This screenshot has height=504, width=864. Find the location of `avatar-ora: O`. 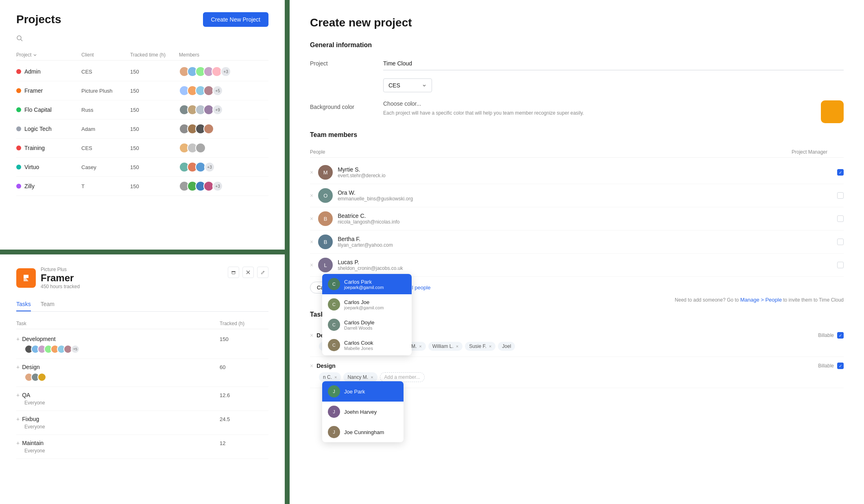

avatar-ora: O is located at coordinates (325, 196).